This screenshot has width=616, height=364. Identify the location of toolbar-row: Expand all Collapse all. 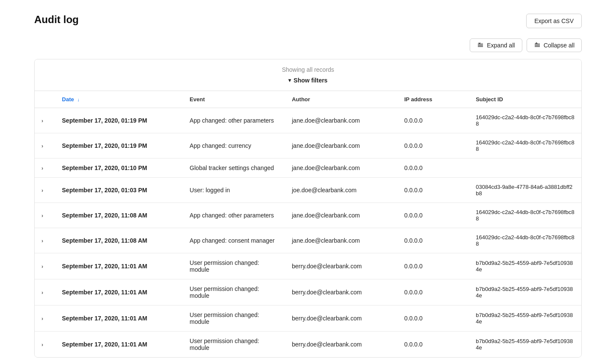
(308, 45).